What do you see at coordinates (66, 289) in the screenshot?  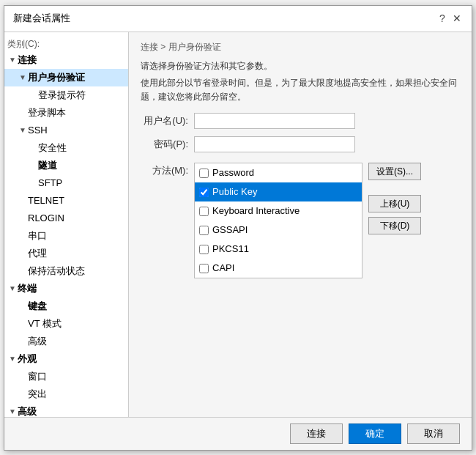 I see `tree-item-terminal: ▼终端` at bounding box center [66, 289].